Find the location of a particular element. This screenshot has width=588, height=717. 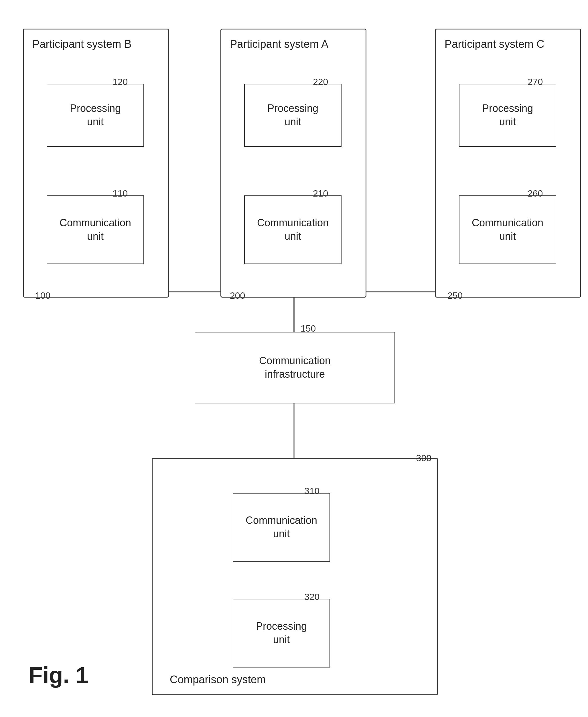

comm-unit-b-label: Communicationunit is located at coordinates (96, 230).